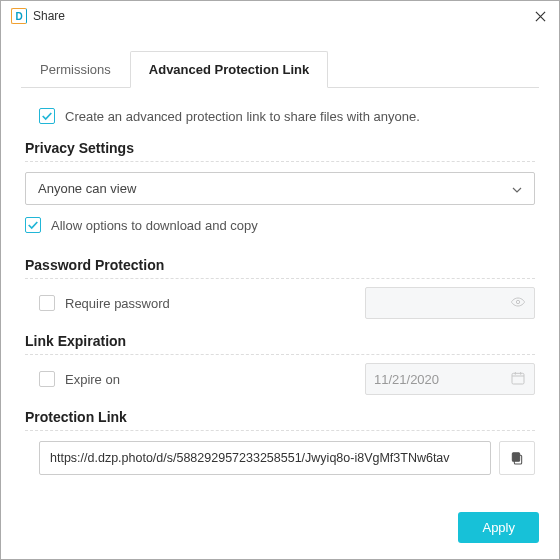 This screenshot has width=560, height=560. Describe the element at coordinates (517, 458) in the screenshot. I see `copy-link-button` at that location.